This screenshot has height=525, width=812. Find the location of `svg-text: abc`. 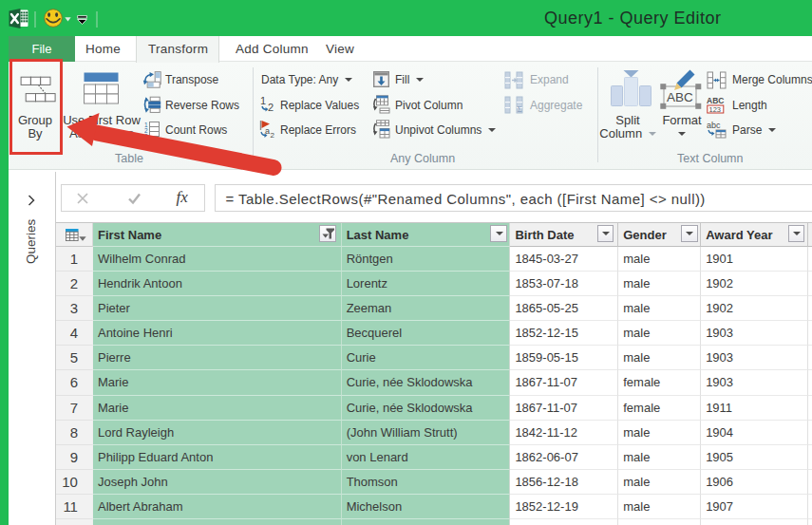

svg-text: abc is located at coordinates (714, 125).